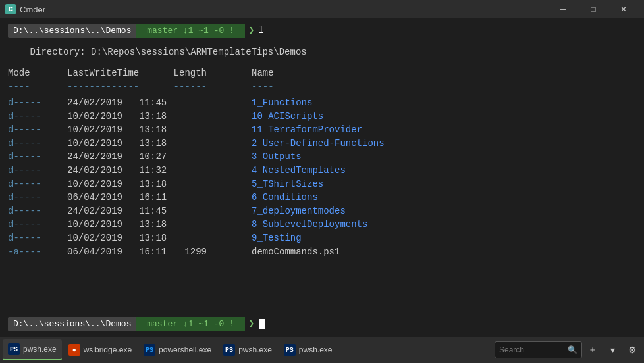 This screenshot has height=363, width=644. Describe the element at coordinates (170, 350) in the screenshot. I see `taskbar-items: PS pwsh.exe ● wslbridge.exe PS powershel…` at that location.